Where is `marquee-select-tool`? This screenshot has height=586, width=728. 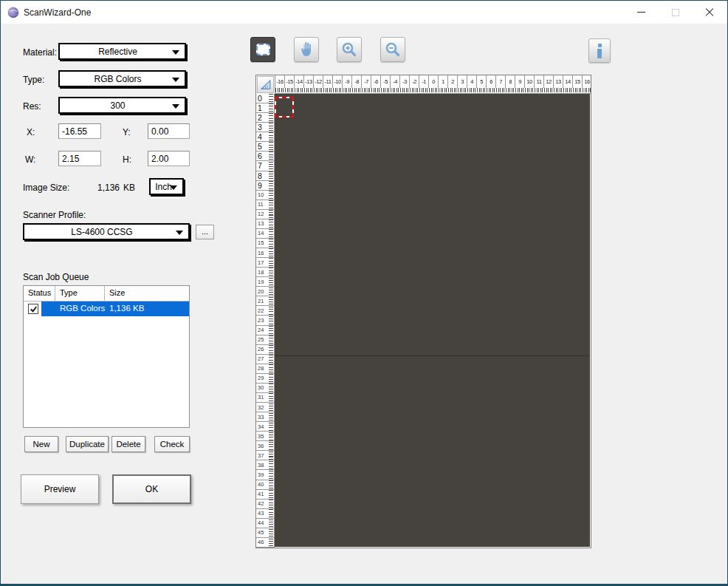
marquee-select-tool is located at coordinates (263, 50).